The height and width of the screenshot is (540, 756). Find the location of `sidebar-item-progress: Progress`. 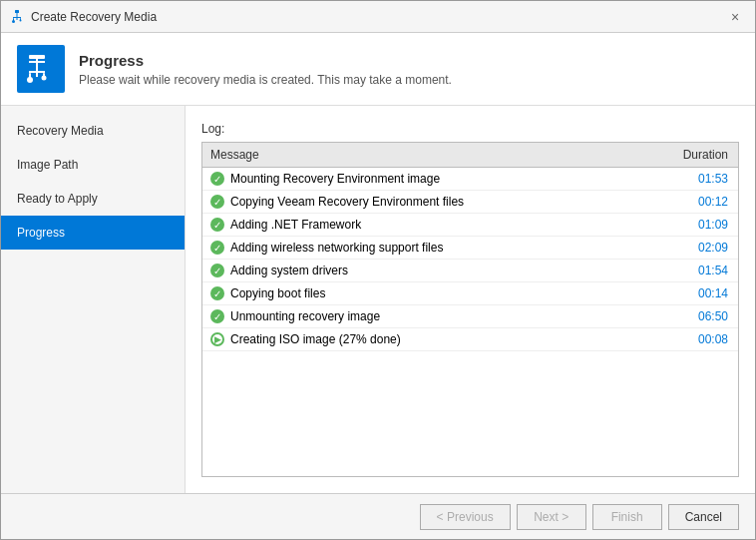

sidebar-item-progress: Progress is located at coordinates (93, 233).